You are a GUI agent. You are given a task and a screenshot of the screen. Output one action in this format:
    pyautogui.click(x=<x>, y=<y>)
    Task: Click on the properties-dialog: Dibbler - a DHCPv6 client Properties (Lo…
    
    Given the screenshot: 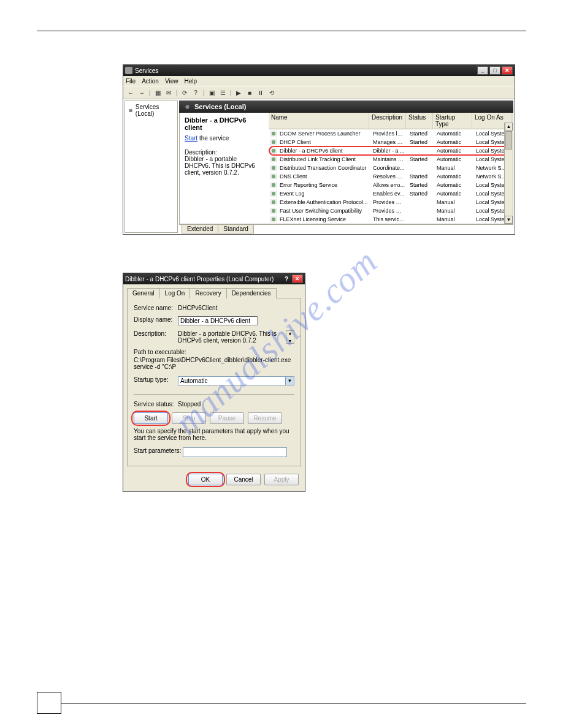 What is the action you would take?
    pyautogui.click(x=214, y=382)
    